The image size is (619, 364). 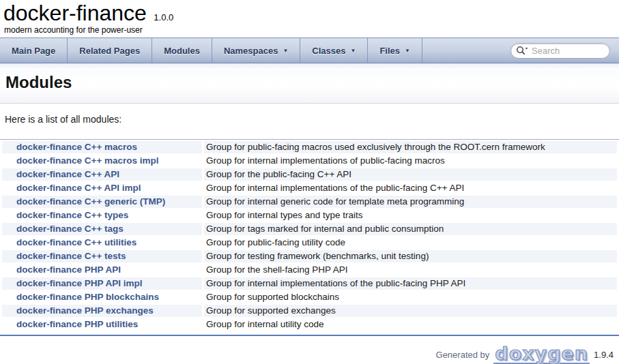 What do you see at coordinates (310, 82) in the screenshot?
I see `page-title: Modules` at bounding box center [310, 82].